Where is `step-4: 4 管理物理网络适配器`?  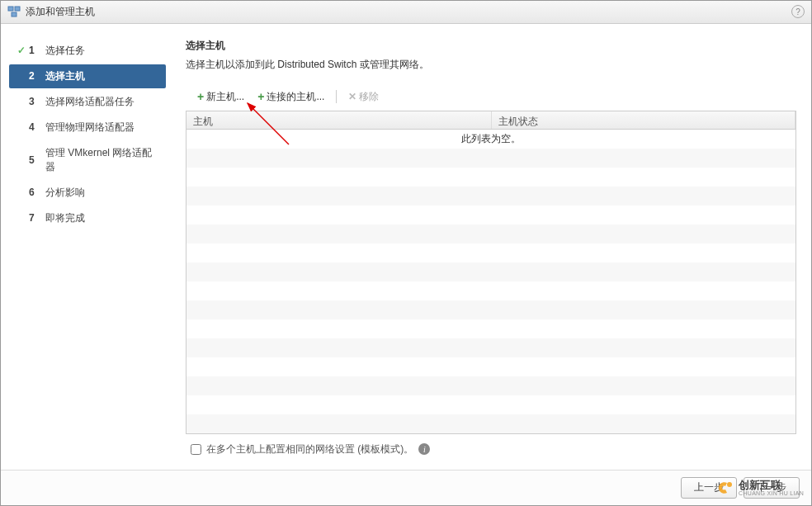
step-4: 4 管理物理网络适配器 is located at coordinates (87, 127).